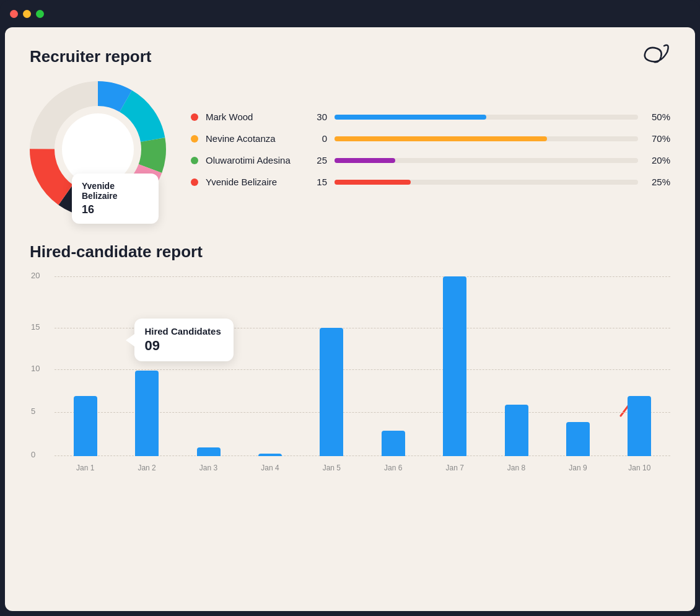  What do you see at coordinates (431, 160) in the screenshot?
I see `legend-row-2: Oluwarotimi Adesina 25 20%` at bounding box center [431, 160].